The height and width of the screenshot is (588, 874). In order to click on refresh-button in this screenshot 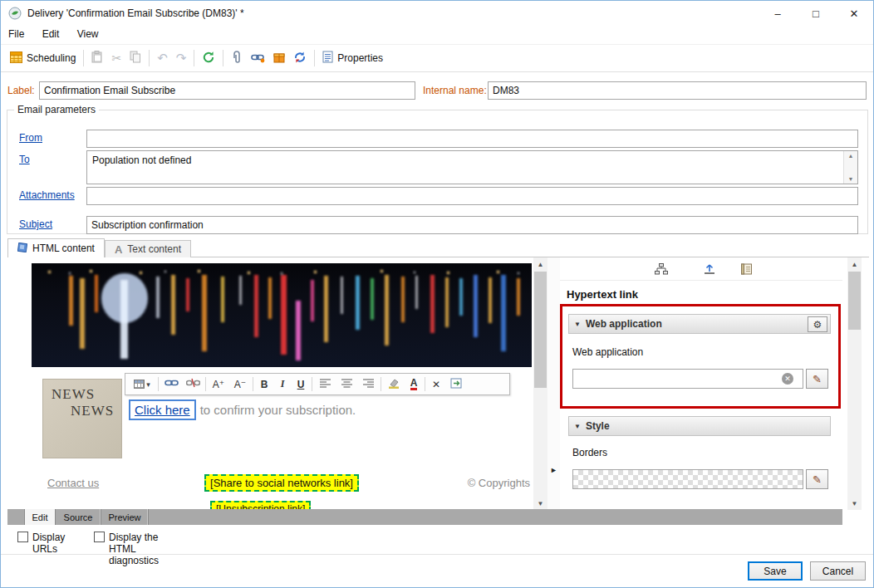, I will do `click(209, 58)`.